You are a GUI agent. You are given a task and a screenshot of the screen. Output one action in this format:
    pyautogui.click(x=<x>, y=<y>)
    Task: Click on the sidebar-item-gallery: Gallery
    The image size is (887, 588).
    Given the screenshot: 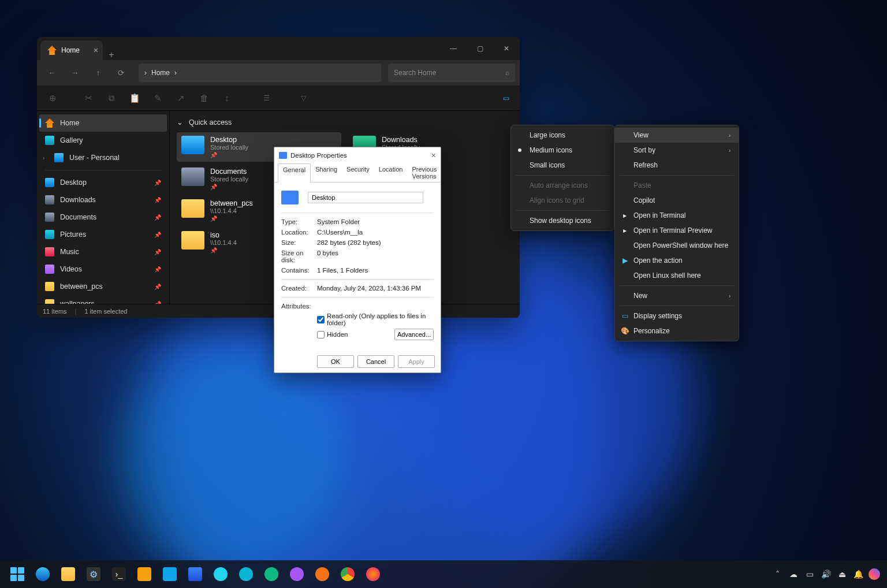 What is the action you would take?
    pyautogui.click(x=103, y=140)
    